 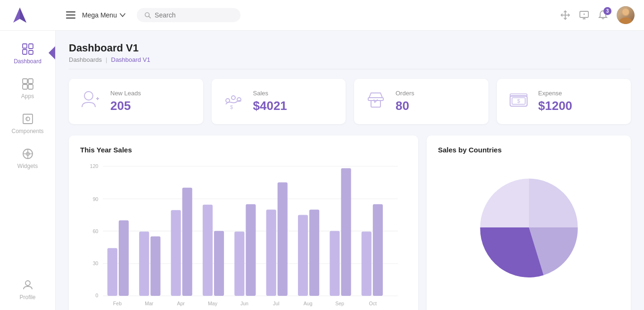 What do you see at coordinates (125, 106) in the screenshot?
I see `new-leads-value: 205` at bounding box center [125, 106].